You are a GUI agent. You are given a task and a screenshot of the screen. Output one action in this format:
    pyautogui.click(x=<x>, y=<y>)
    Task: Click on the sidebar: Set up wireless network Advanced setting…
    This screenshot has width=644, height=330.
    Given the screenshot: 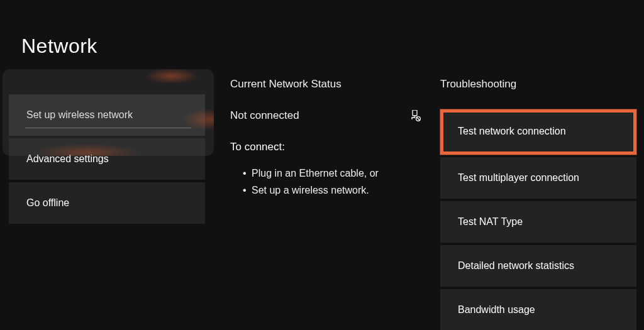 What is the action you would take?
    pyautogui.click(x=107, y=160)
    